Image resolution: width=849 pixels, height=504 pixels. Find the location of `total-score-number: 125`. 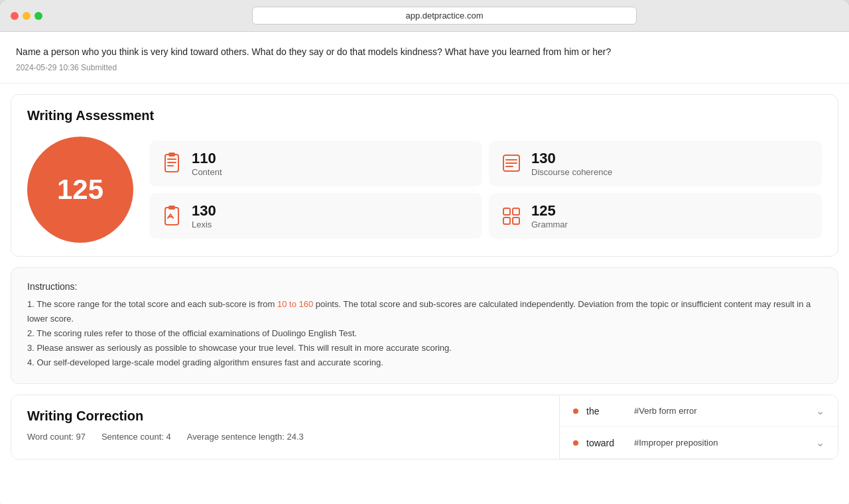

total-score-number: 125 is located at coordinates (80, 190).